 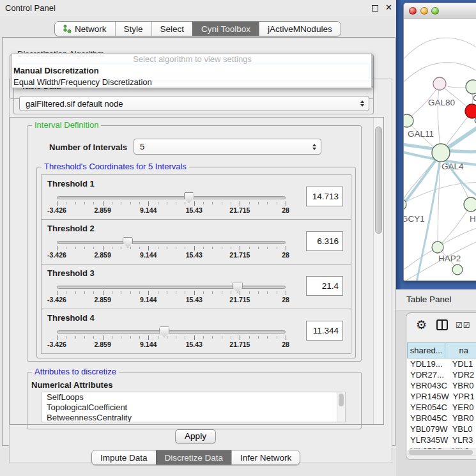 What do you see at coordinates (341, 407) in the screenshot?
I see `list-scrollbar` at bounding box center [341, 407].